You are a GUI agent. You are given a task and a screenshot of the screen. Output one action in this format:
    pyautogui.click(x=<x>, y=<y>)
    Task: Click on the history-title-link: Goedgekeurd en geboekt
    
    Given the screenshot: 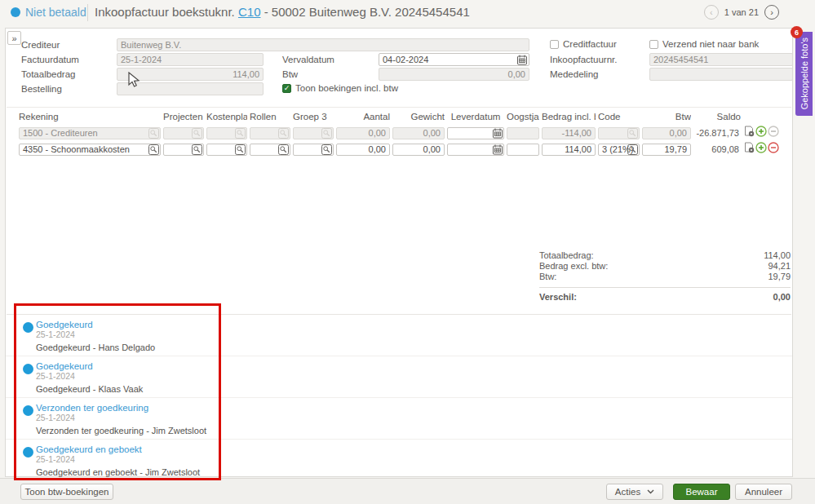 What is the action you would take?
    pyautogui.click(x=414, y=449)
    